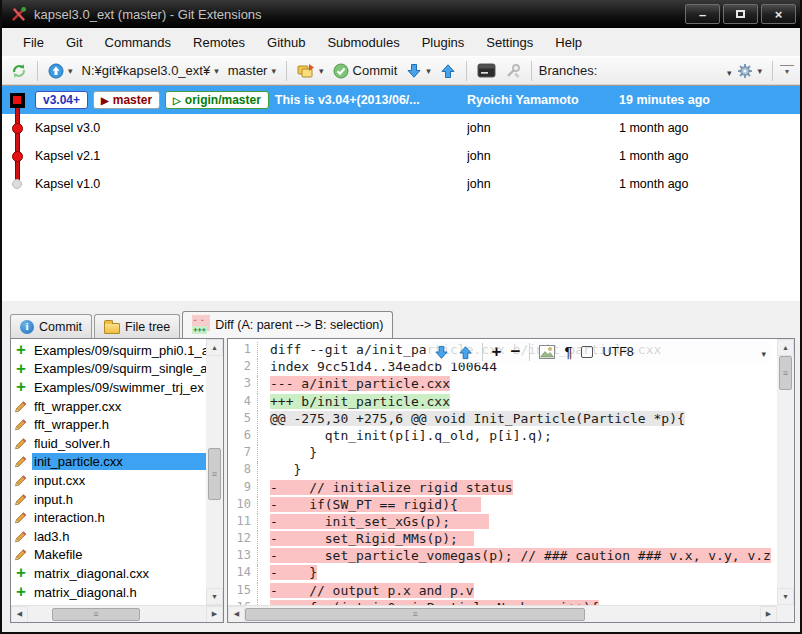 Image resolution: width=802 pixels, height=634 pixels. What do you see at coordinates (108, 480) in the screenshot?
I see `file-list-item: input.cxx` at bounding box center [108, 480].